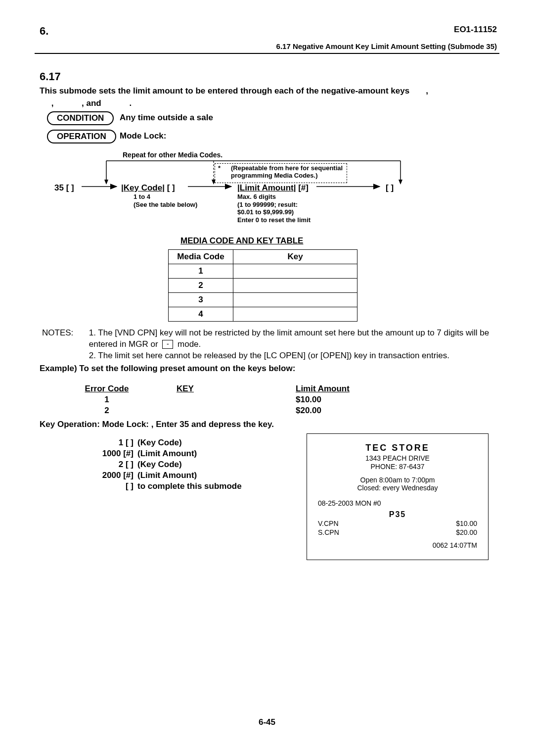 Image resolution: width=534 pixels, height=756 pixels. What do you see at coordinates (467, 523) in the screenshot?
I see `receipt-l1-right: $10.00` at bounding box center [467, 523].